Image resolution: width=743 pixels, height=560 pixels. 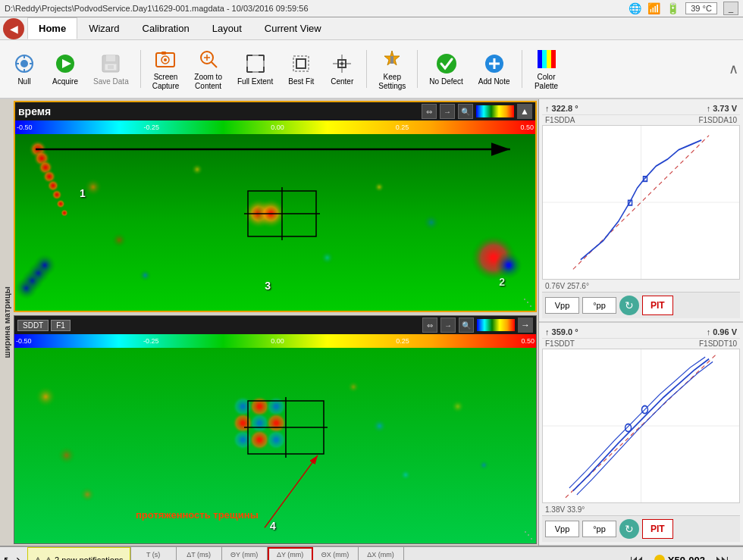 What do you see at coordinates (275, 341) in the screenshot?
I see `bottom-scan-scale-labels: -0.50 -0.25 0.00 0.25 0.50` at bounding box center [275, 341].